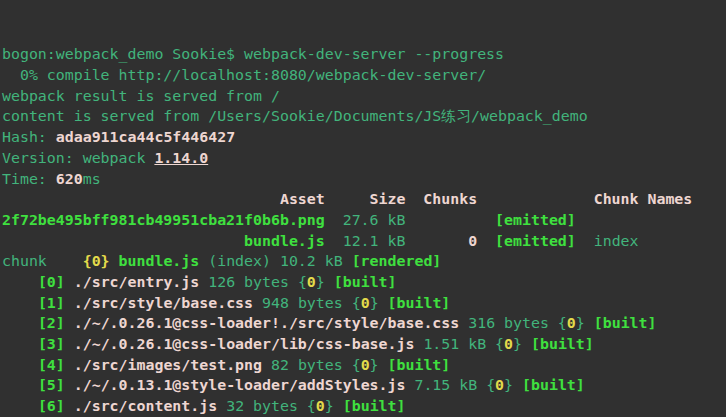 The image size is (726, 417). Describe the element at coordinates (52, 344) in the screenshot. I see `terminal-text-segment: [3]` at that location.